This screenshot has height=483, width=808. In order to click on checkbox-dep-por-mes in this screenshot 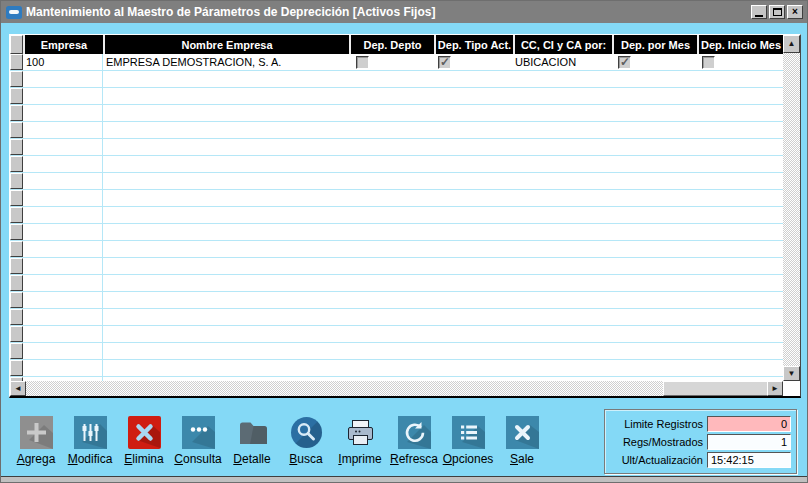, I will do `click(624, 62)`.